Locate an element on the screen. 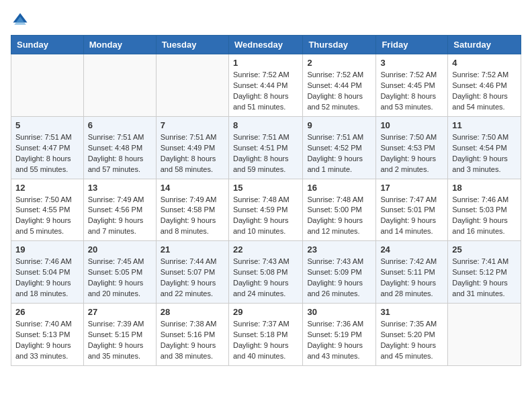  day-info: Sunrise: 7:47 AM Sunset: 5:01 PM Dayligh… is located at coordinates (412, 216).